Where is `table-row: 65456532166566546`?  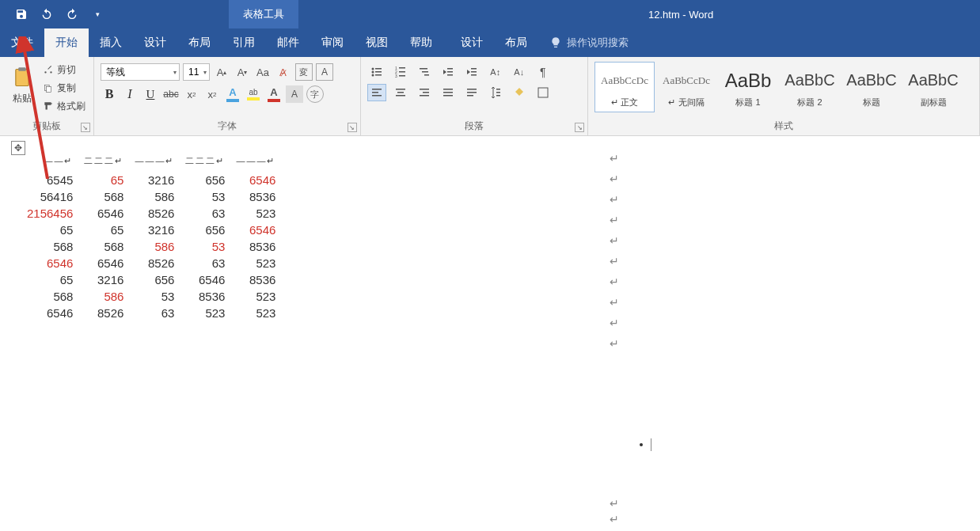
table-row: 65456532166566546 is located at coordinates (154, 180).